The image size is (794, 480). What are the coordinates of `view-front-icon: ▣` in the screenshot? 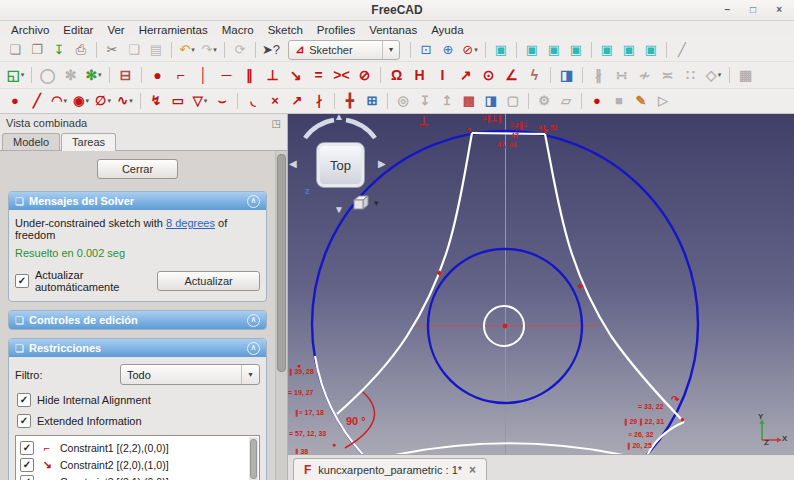 It's located at (532, 50).